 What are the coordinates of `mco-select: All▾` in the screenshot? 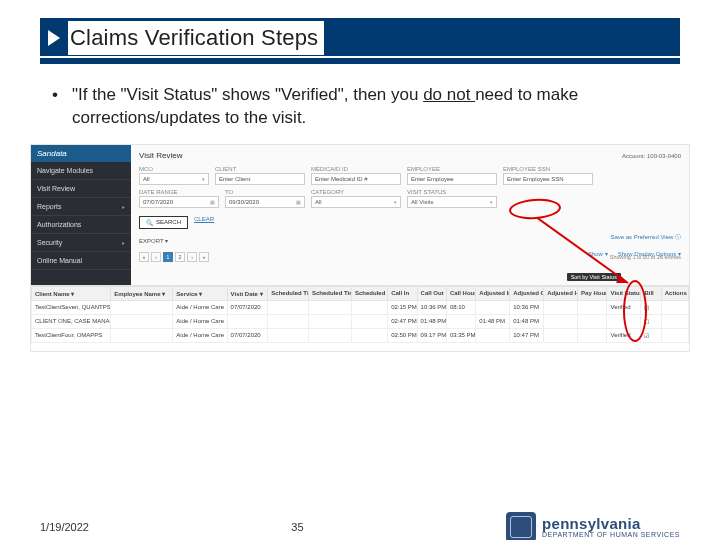 It's located at (174, 179).